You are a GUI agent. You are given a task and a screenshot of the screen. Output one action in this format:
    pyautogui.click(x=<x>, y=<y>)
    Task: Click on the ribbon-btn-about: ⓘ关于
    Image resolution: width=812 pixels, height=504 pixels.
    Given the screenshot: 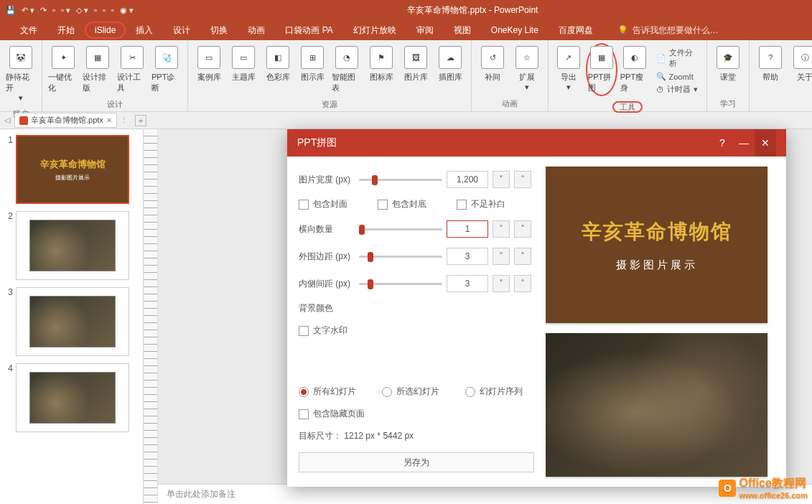 What is the action you would take?
    pyautogui.click(x=800, y=65)
    